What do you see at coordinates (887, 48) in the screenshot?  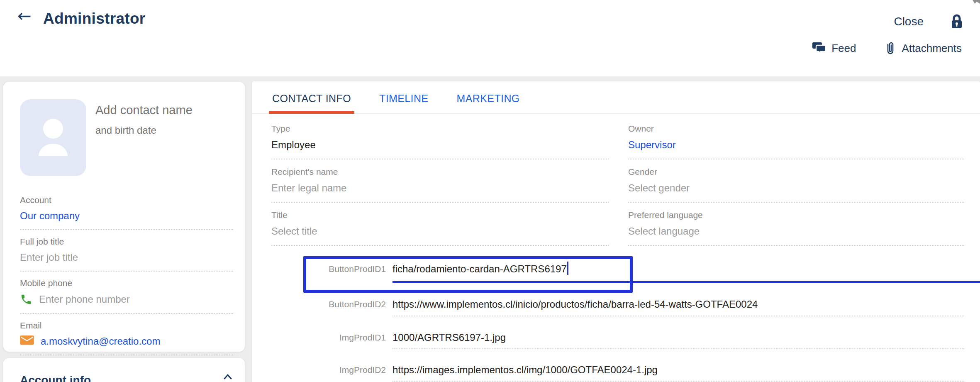 I see `header-actions: Feed Attachments` at bounding box center [887, 48].